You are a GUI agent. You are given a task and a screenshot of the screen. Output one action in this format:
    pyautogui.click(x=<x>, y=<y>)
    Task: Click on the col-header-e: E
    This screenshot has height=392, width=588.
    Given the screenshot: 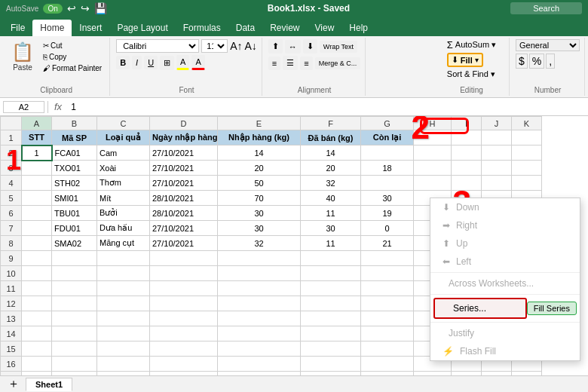 What is the action you would take?
    pyautogui.click(x=259, y=124)
    